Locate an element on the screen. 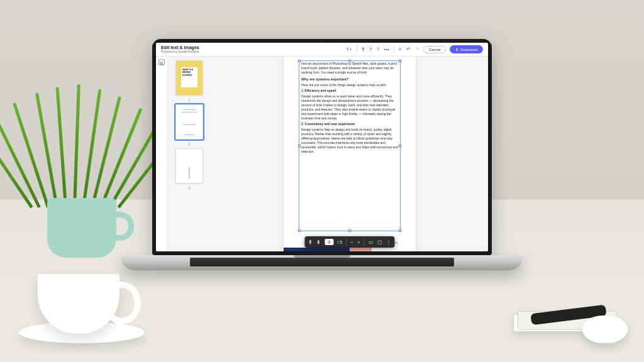 The height and width of the screenshot is (362, 644). page-input: 2 is located at coordinates (329, 242).